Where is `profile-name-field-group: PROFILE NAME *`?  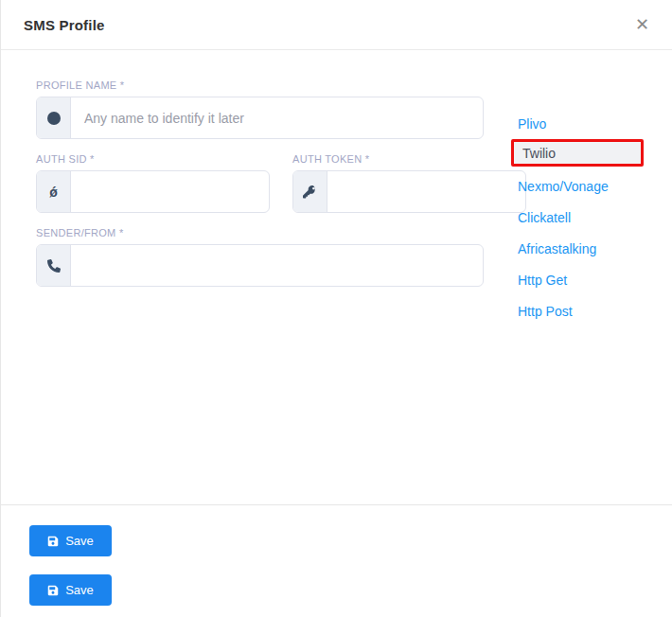
profile-name-field-group: PROFILE NAME * is located at coordinates (259, 110).